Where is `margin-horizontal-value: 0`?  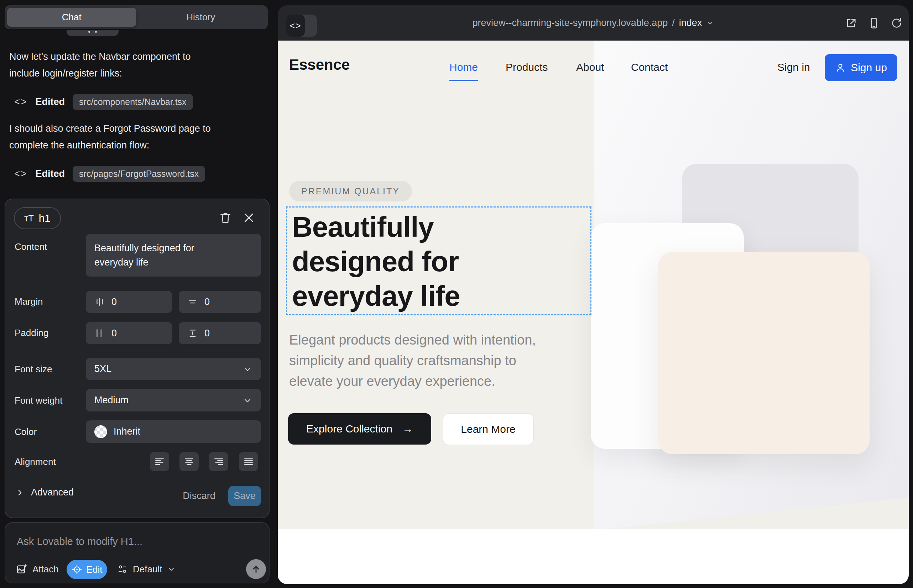
margin-horizontal-value: 0 is located at coordinates (114, 302).